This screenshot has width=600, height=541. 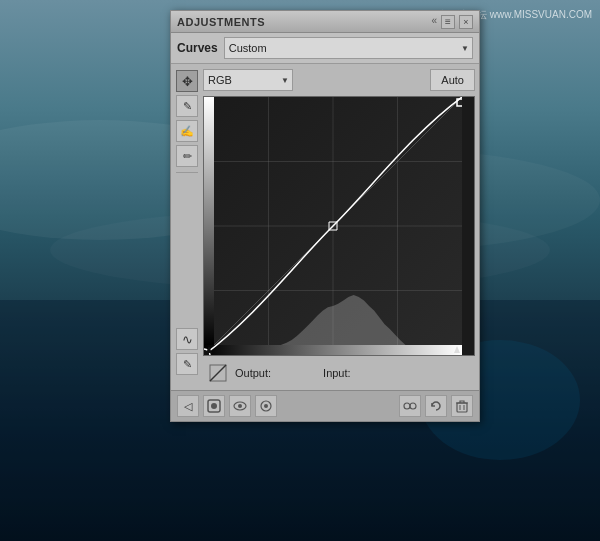 What do you see at coordinates (221, 22) in the screenshot?
I see `panel-title: ADJUSTMENTS` at bounding box center [221, 22].